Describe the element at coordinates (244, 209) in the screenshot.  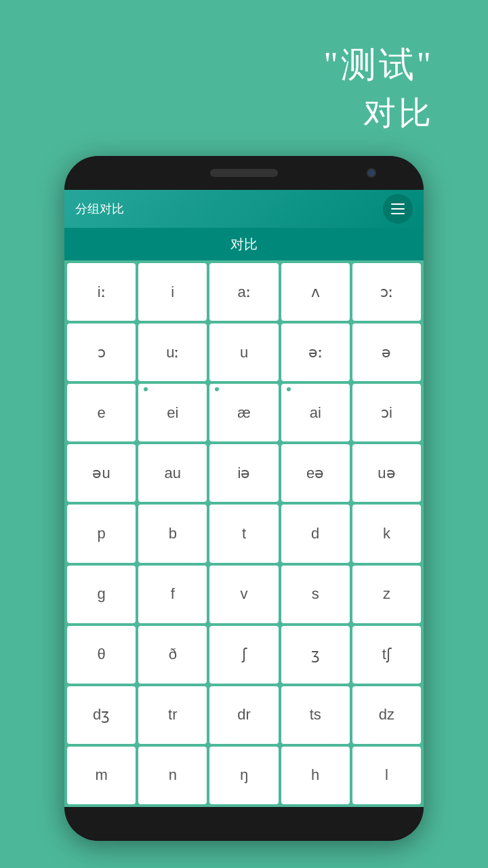
I see `app-bar: 分组对比` at that location.